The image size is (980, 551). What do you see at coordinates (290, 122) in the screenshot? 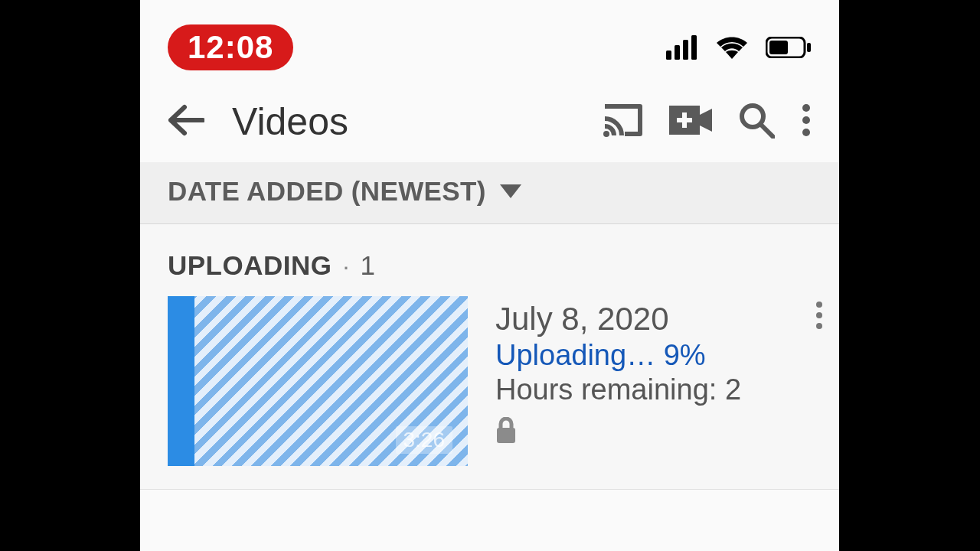
I see `page-title: Videos` at bounding box center [290, 122].